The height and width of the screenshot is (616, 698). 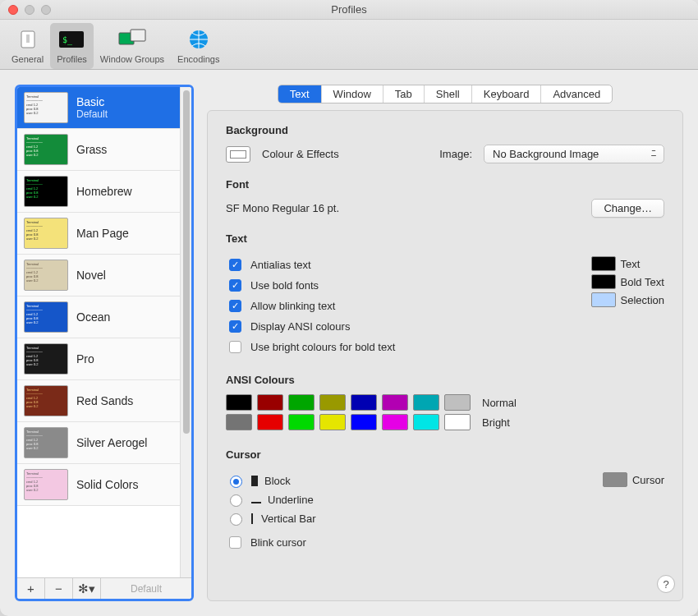 What do you see at coordinates (349, 44) in the screenshot?
I see `prefs-toolbar: General$_ProfilesWindow GroupsEncodings` at bounding box center [349, 44].